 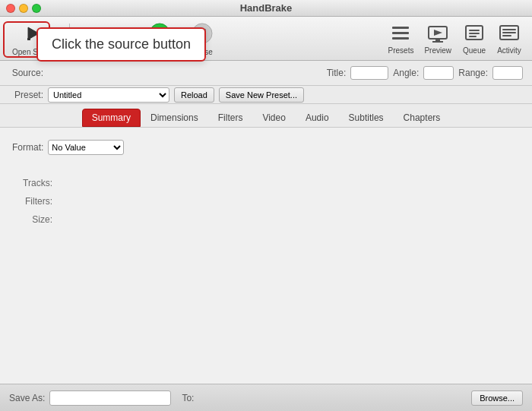 What do you see at coordinates (438, 33) in the screenshot?
I see `preview-icon` at bounding box center [438, 33].